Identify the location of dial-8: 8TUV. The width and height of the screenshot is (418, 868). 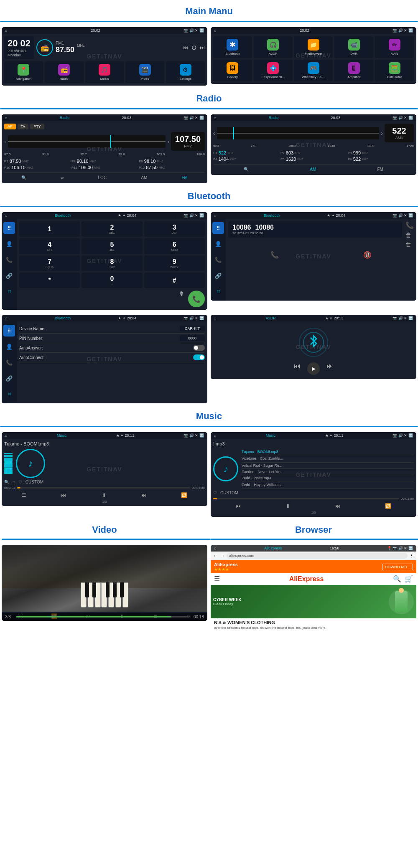
(112, 263).